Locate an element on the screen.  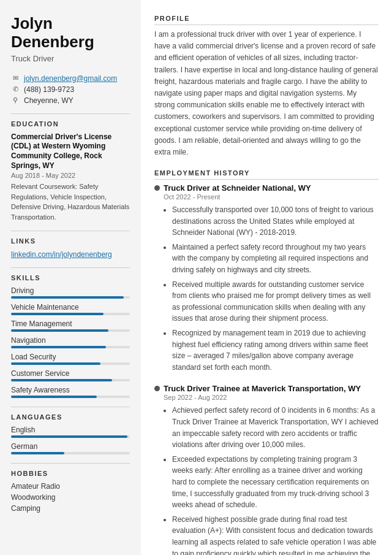
job-bullet: Recognized by management team in 2019 du… is located at coordinates (276, 350).